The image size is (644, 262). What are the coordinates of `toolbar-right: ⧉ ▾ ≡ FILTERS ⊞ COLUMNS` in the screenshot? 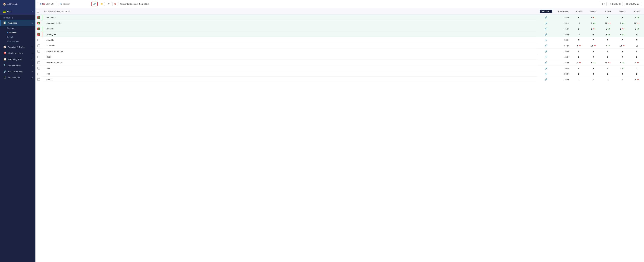 It's located at (620, 4).